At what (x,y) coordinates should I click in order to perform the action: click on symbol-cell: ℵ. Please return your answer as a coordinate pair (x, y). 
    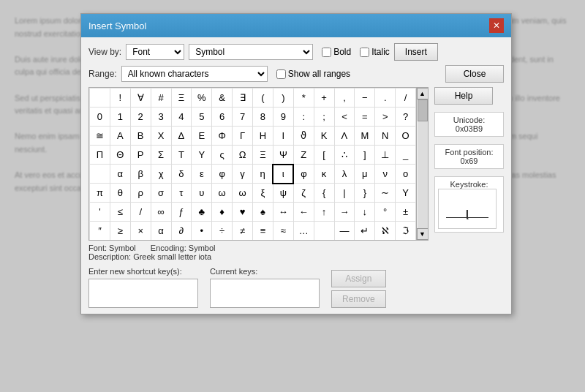
    Looking at the image, I should click on (385, 231).